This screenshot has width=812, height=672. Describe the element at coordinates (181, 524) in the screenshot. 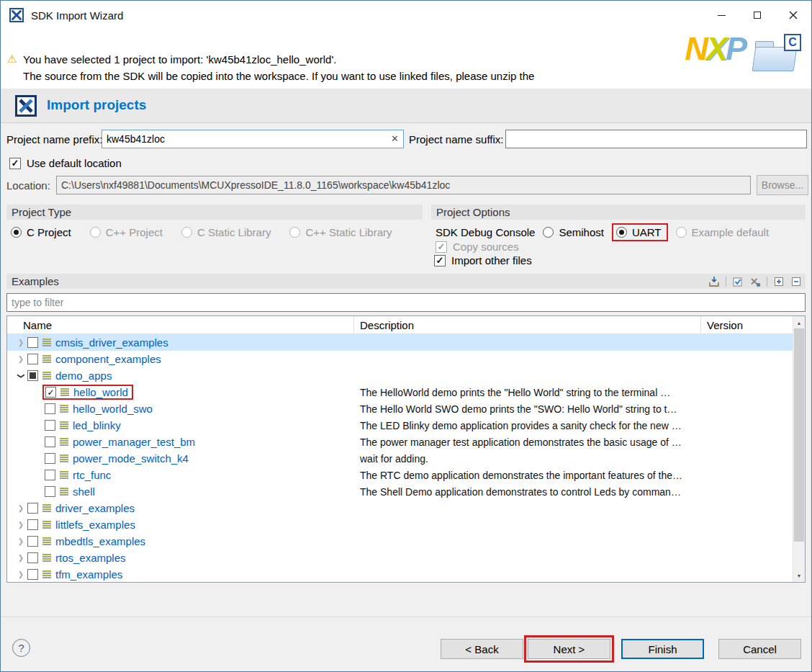

I see `row-name-cell: ❯littlefs_examples` at that location.